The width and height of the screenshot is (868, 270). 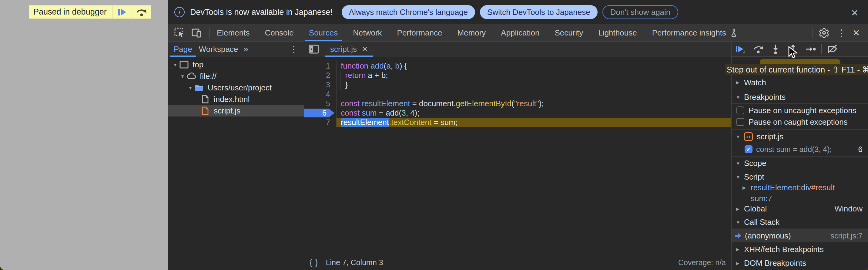 What do you see at coordinates (534, 76) in the screenshot?
I see `code-line-content: return a + b;` at bounding box center [534, 76].